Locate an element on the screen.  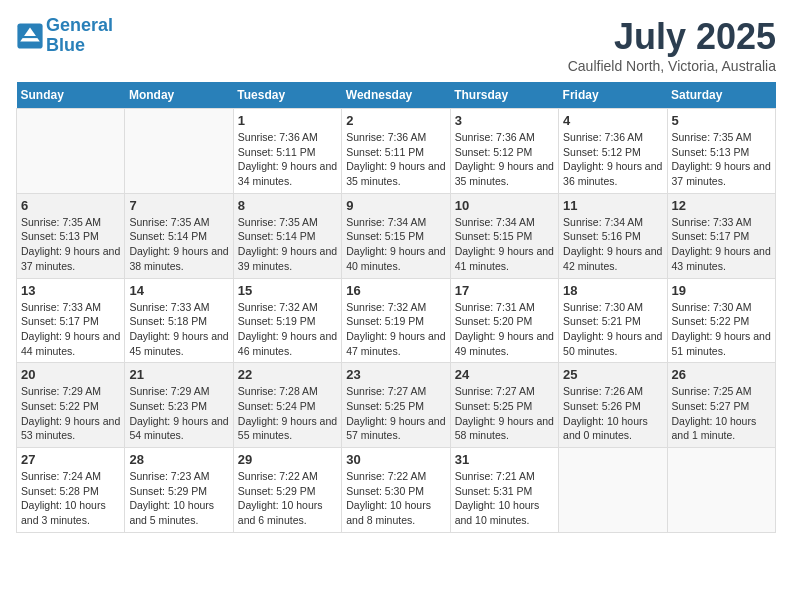
month-year-title: July 2025 is located at coordinates (672, 37).